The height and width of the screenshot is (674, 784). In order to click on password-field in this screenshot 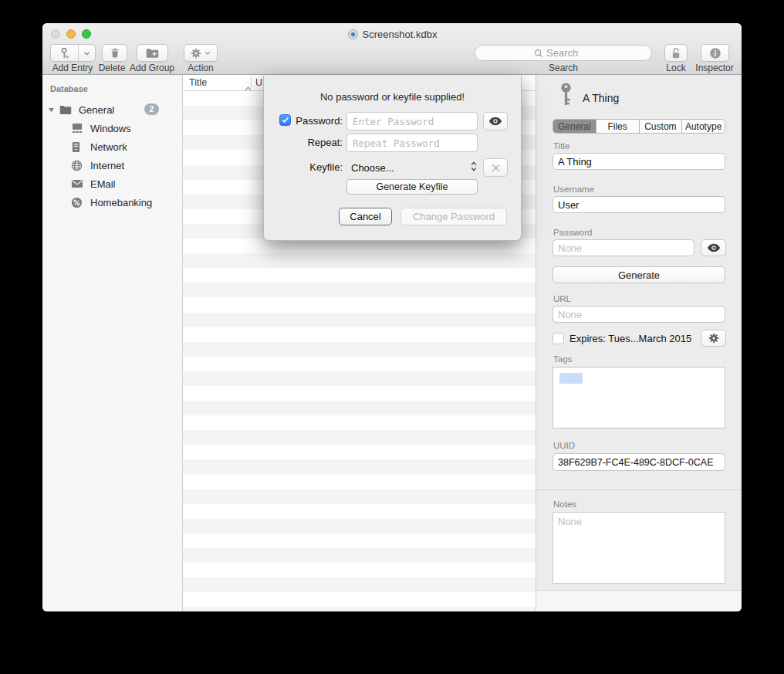, I will do `click(623, 248)`.